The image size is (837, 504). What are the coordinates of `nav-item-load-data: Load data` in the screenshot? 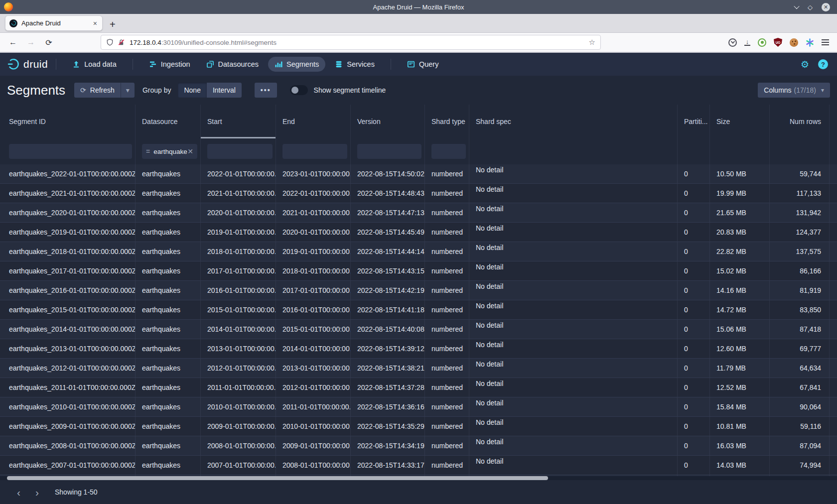 It's located at (95, 64).